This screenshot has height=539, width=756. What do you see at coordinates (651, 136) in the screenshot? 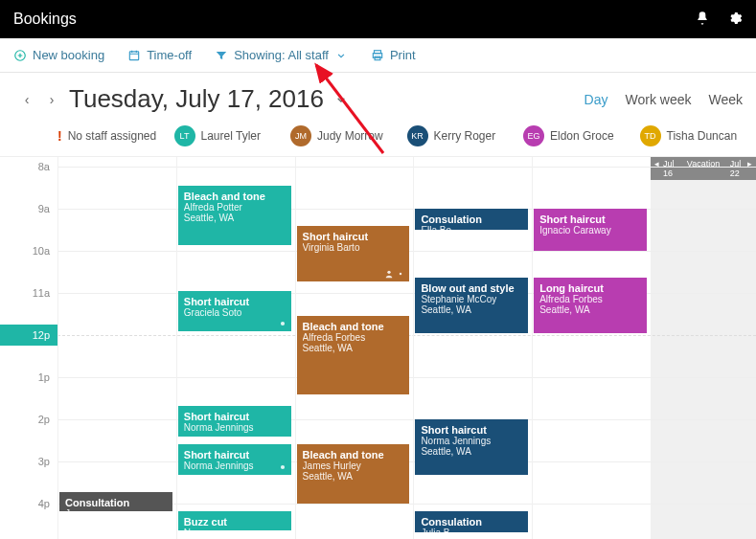
I see `avatar: TD` at bounding box center [651, 136].